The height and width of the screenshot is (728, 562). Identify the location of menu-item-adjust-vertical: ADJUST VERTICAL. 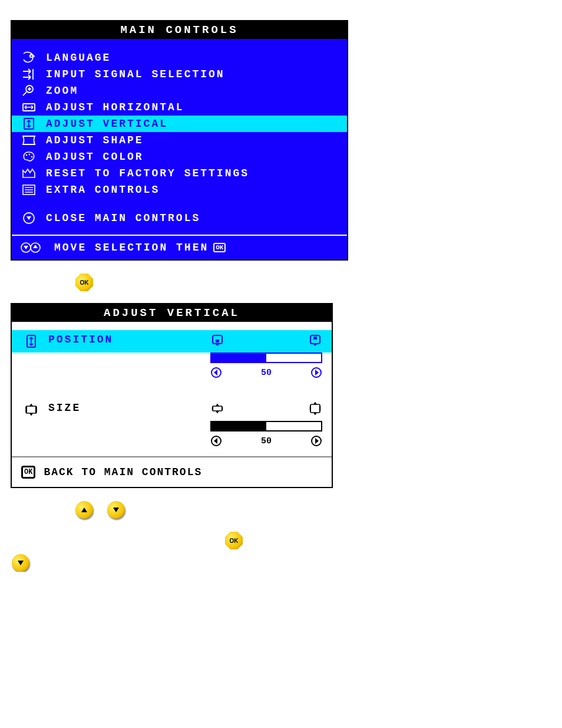
(179, 124).